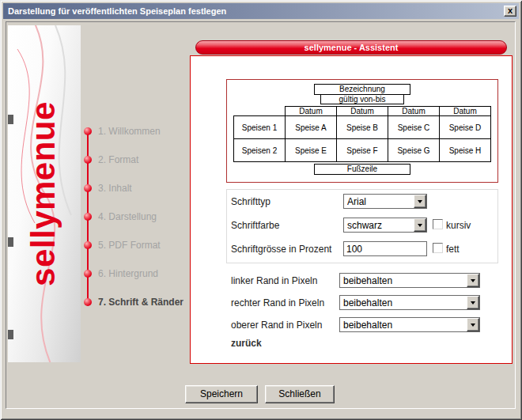 This screenshot has height=420, width=522. What do you see at coordinates (138, 302) in the screenshot?
I see `step-label: 7. Schrift & Ränder` at bounding box center [138, 302].